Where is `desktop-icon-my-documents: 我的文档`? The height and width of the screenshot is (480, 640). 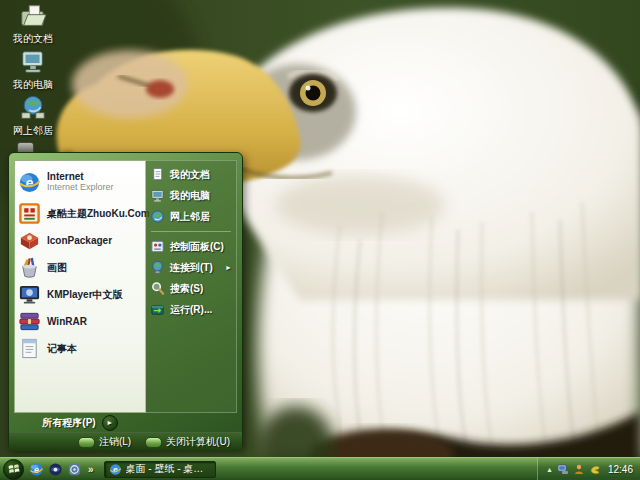 desktop-icon-my-documents: 我的文档 is located at coordinates (33, 24).